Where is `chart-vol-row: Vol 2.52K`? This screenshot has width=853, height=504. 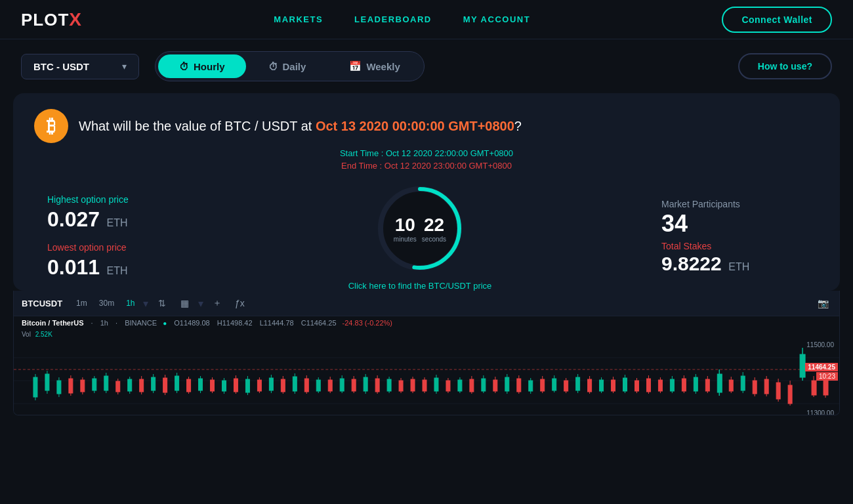 chart-vol-row: Vol 2.52K is located at coordinates (427, 333).